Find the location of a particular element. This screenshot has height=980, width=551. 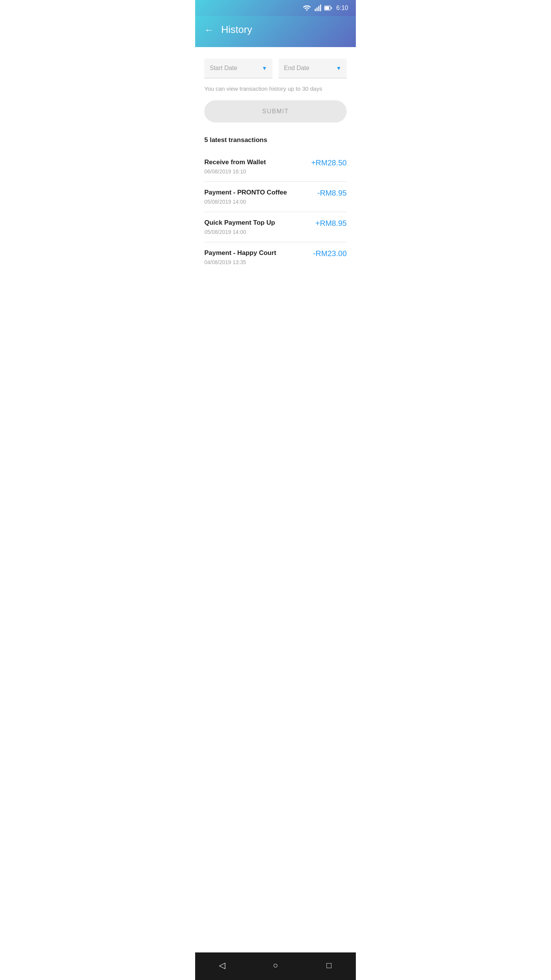

nav-back-button: ◁ is located at coordinates (222, 965).